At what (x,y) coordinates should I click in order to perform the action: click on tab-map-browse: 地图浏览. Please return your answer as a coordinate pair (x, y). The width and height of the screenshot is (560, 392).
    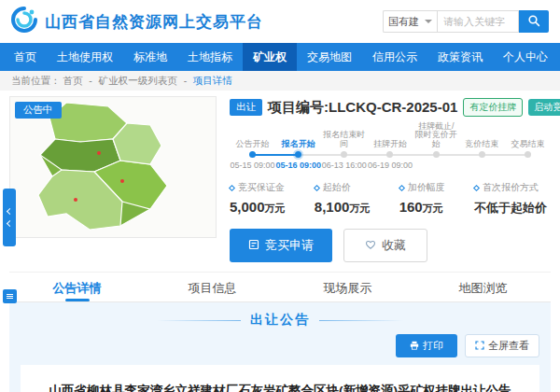
    Looking at the image, I should click on (483, 287).